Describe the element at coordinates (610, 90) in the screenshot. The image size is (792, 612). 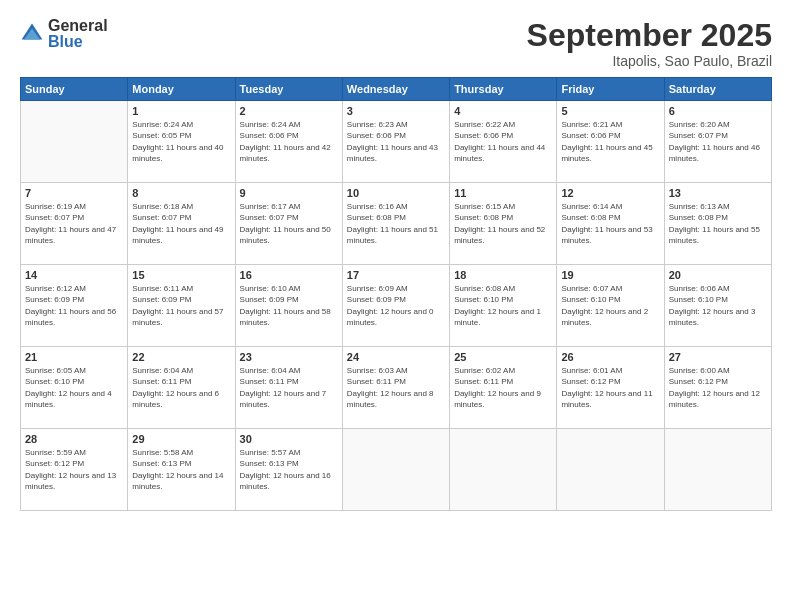
I see `header-friday: Friday` at that location.